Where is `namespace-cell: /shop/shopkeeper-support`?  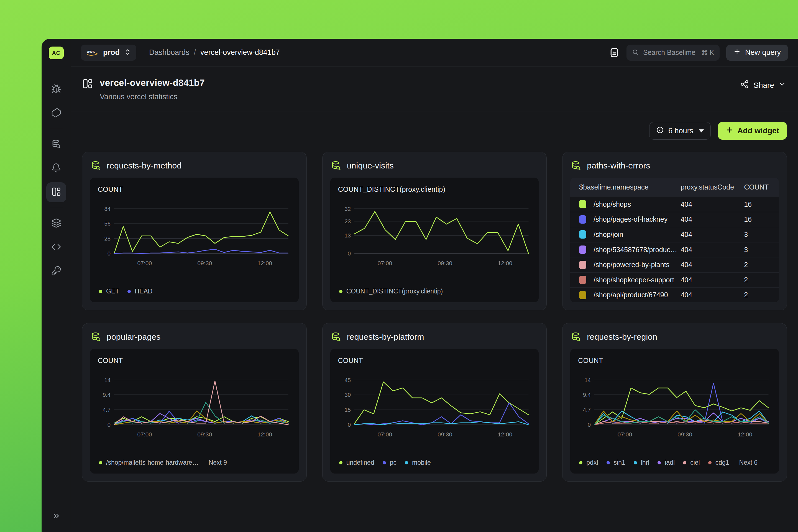 namespace-cell: /shop/shopkeeper-support is located at coordinates (635, 280).